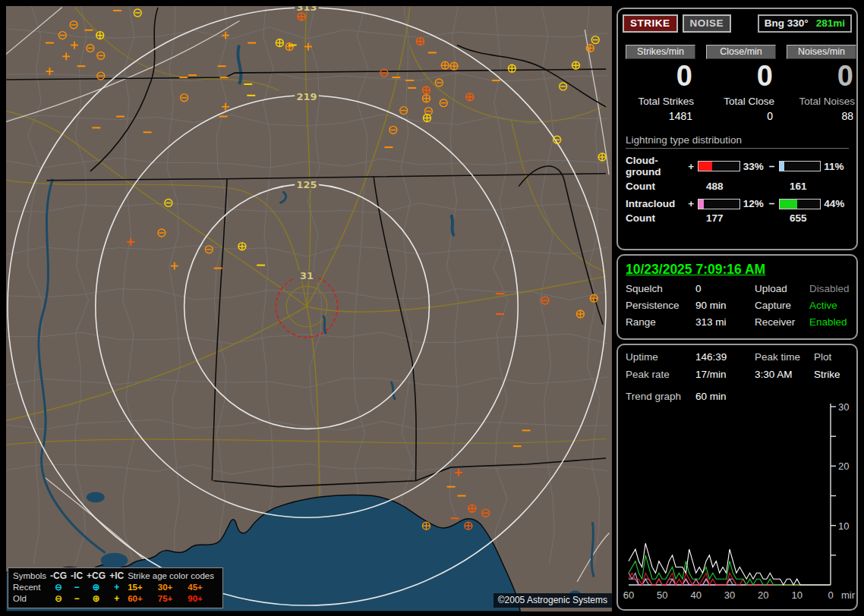 This screenshot has height=616, width=864. I want to click on legend-symbols-header: Symbols, so click(32, 577).